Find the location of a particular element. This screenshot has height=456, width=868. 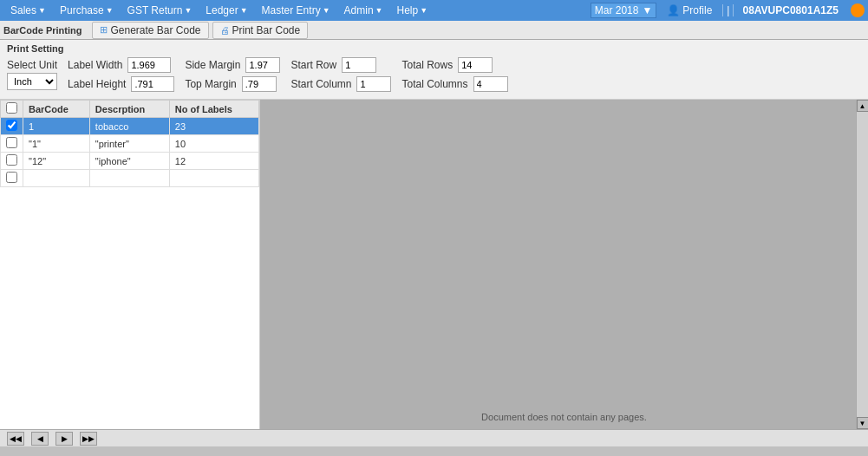

page-title: BarCode Printing is located at coordinates (42, 30).